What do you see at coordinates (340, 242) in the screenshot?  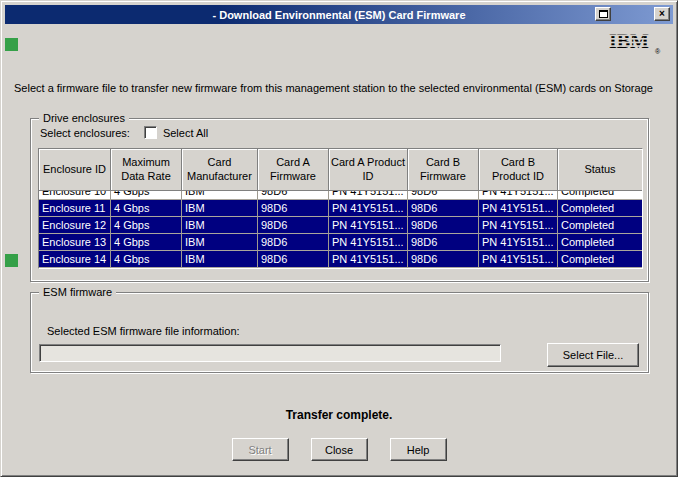 I see `table-row: Enclosure 134 GbpsIBM98D6PN 41Y5151...98…` at bounding box center [340, 242].